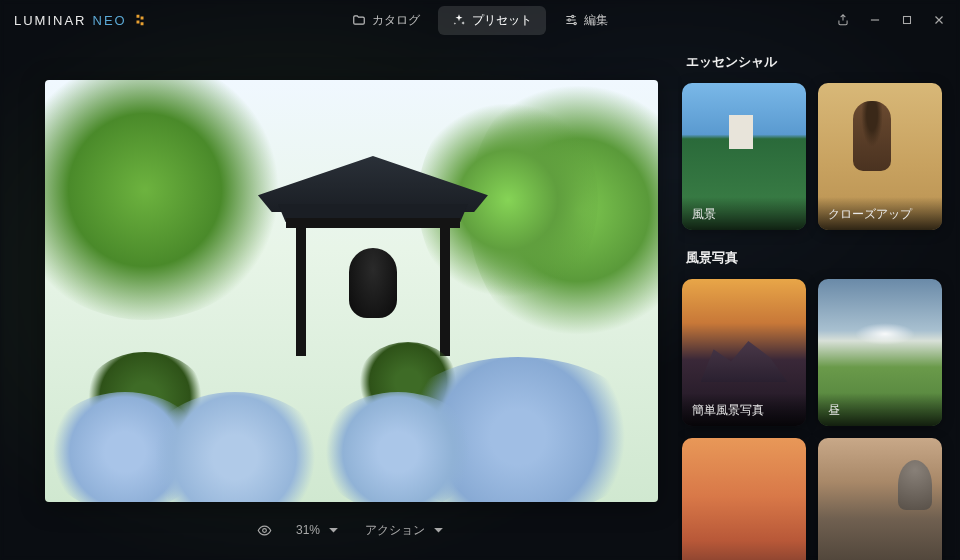  Describe the element at coordinates (814, 258) in the screenshot. I see `section-title: 風景写真` at that location.